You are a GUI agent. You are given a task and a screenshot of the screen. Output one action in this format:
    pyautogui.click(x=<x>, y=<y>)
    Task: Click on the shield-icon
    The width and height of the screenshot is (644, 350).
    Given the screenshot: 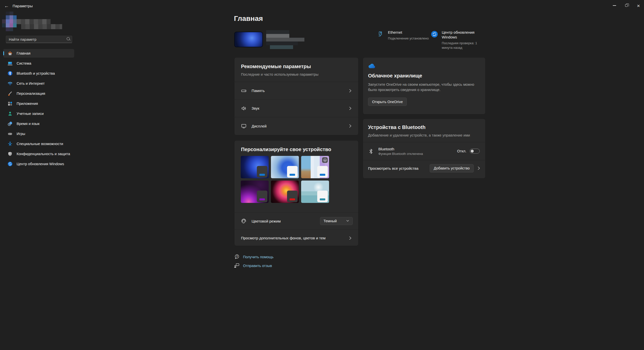 What is the action you would take?
    pyautogui.click(x=10, y=154)
    